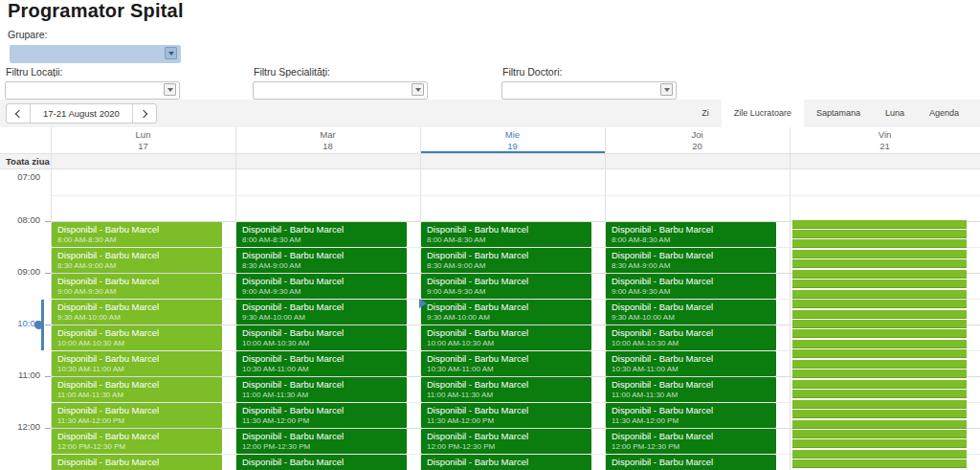 The width and height of the screenshot is (980, 470). What do you see at coordinates (705, 113) in the screenshot?
I see `tab-zi: Zi` at bounding box center [705, 113].